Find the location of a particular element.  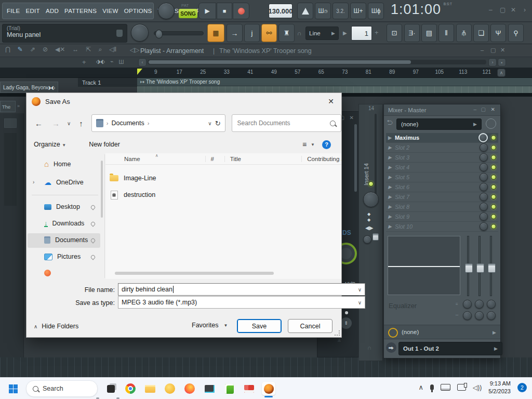

resize-grip is located at coordinates (337, 333).